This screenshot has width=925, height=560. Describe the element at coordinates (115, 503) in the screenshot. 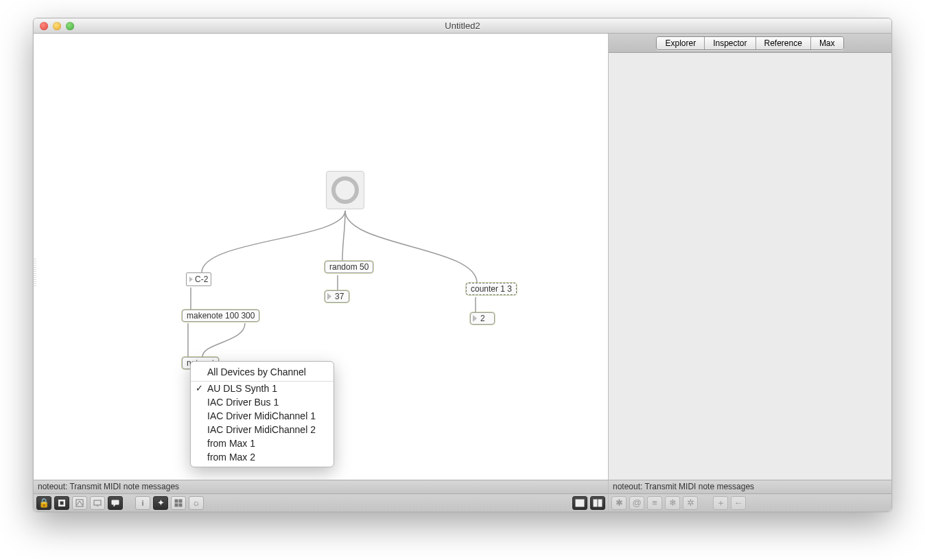

I see `message-icon` at that location.